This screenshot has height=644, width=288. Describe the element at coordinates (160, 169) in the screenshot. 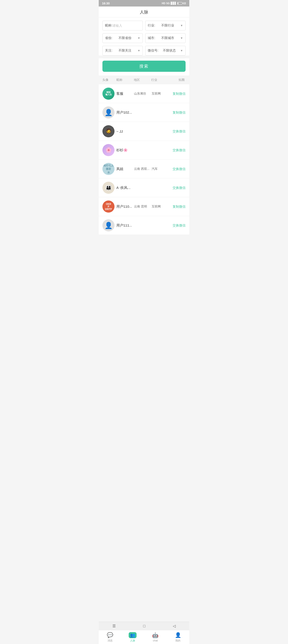

I see `user-industry: 汽车` at that location.